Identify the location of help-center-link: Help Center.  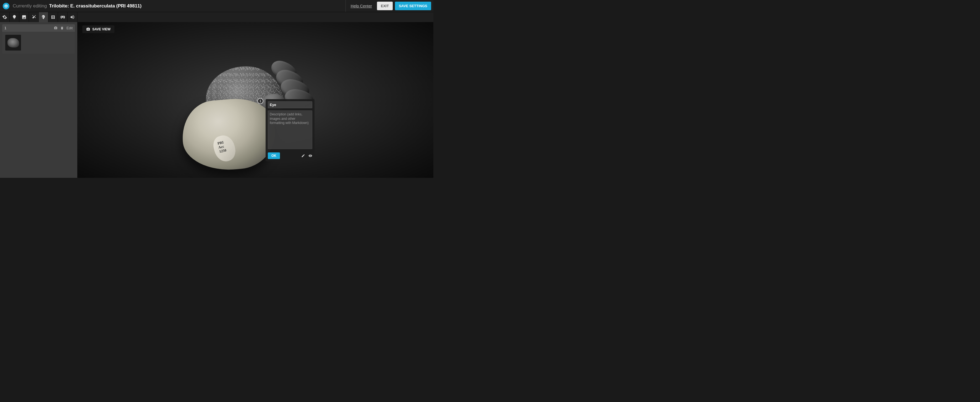
(361, 6).